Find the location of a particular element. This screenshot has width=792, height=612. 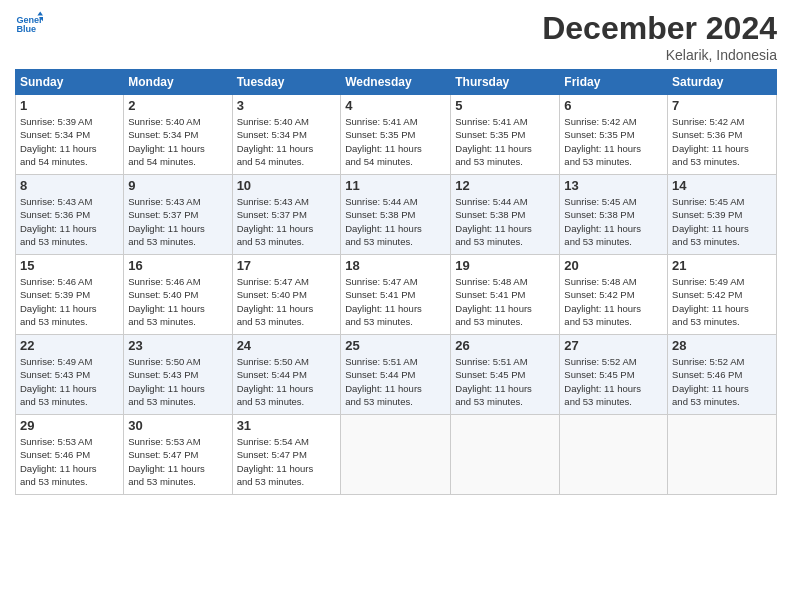

weekday-thursday: Thursday is located at coordinates (506, 82).